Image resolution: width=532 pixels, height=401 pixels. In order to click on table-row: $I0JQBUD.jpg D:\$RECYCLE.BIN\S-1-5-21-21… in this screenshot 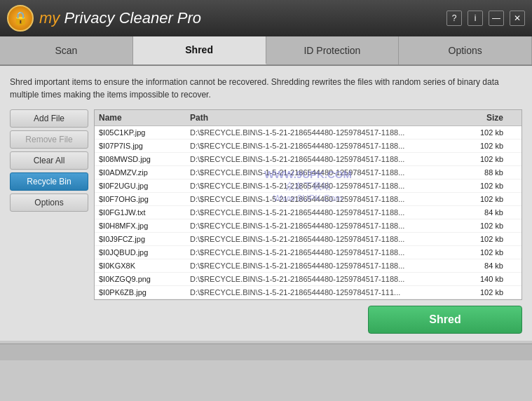, I will do `click(308, 252)`.